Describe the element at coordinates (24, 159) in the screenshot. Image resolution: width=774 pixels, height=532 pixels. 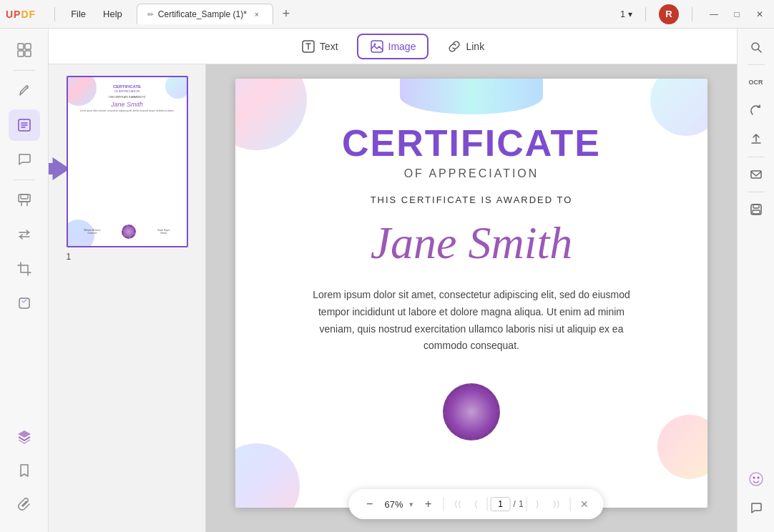
I see `sidebar-icon-comment` at that location.